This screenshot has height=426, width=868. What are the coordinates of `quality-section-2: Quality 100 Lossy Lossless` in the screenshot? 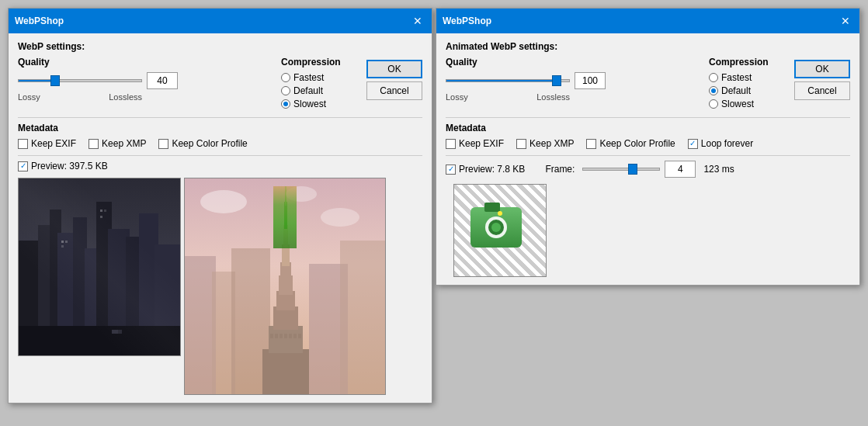 It's located at (573, 83).